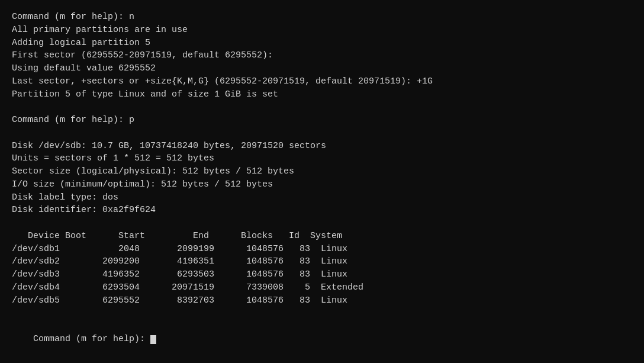  What do you see at coordinates (322, 56) in the screenshot?
I see `first-sector-line: First sector (6295552-20971519, default …` at bounding box center [322, 56].